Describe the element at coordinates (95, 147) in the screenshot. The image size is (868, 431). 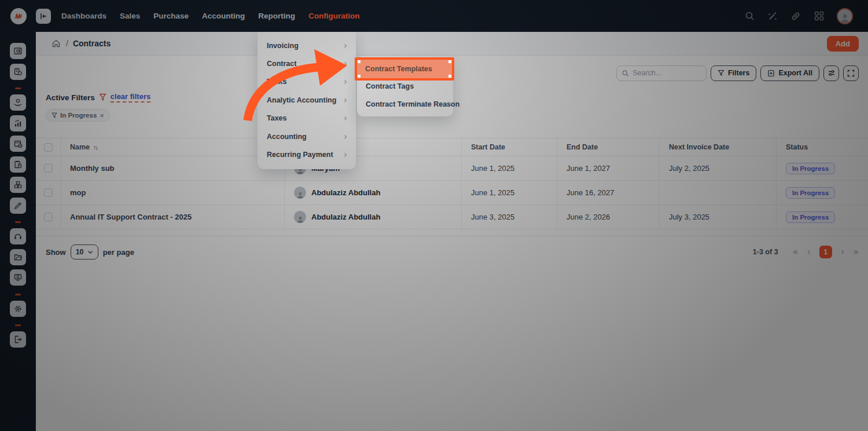
I see `sort-icon: ↑↓` at that location.